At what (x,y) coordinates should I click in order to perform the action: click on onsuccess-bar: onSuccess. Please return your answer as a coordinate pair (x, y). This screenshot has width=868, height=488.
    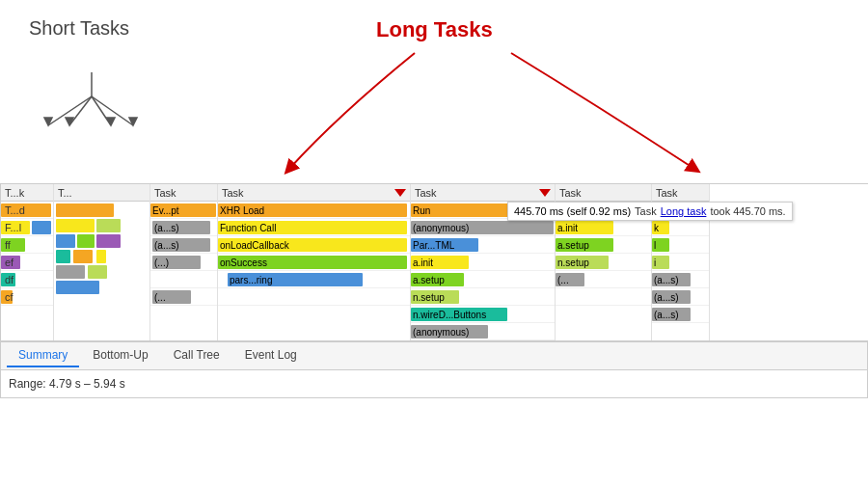
    Looking at the image, I should click on (312, 262).